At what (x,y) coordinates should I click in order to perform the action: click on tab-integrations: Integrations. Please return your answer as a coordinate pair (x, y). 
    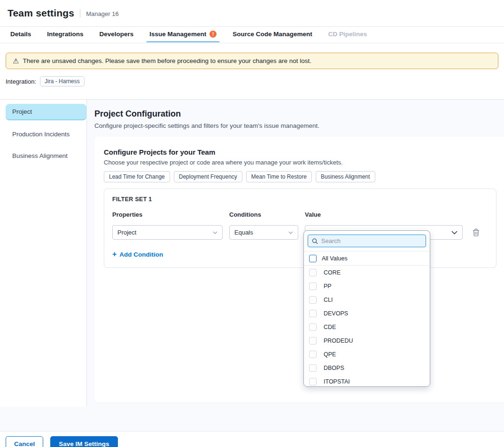
    Looking at the image, I should click on (65, 36).